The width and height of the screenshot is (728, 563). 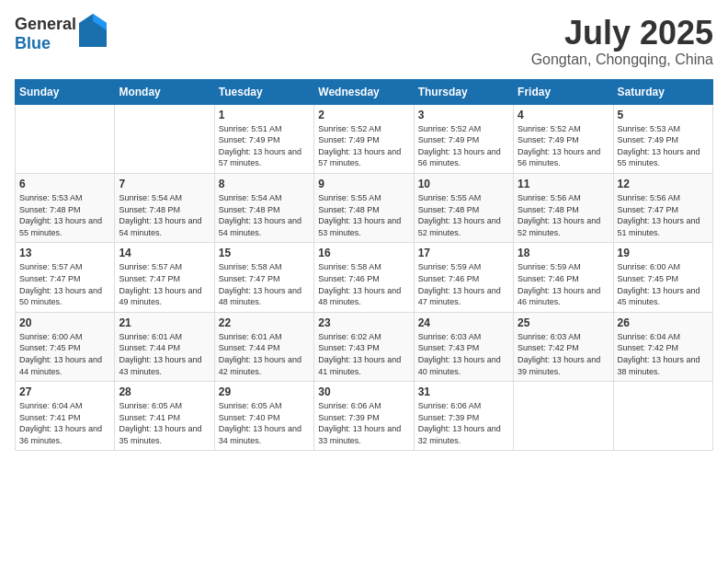 What do you see at coordinates (164, 184) in the screenshot?
I see `day-number: 7` at bounding box center [164, 184].